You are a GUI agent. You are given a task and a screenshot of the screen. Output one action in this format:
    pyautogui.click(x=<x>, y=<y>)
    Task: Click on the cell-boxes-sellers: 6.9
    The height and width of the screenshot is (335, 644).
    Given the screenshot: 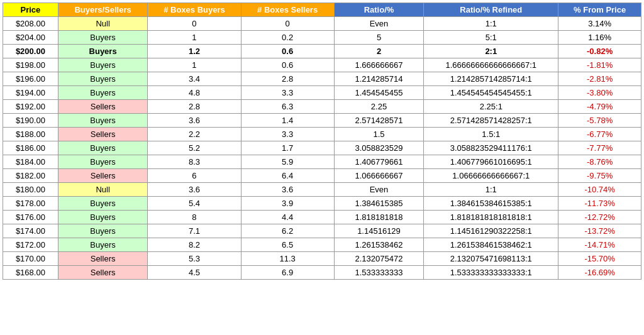 What is the action you would take?
    pyautogui.click(x=287, y=273)
    